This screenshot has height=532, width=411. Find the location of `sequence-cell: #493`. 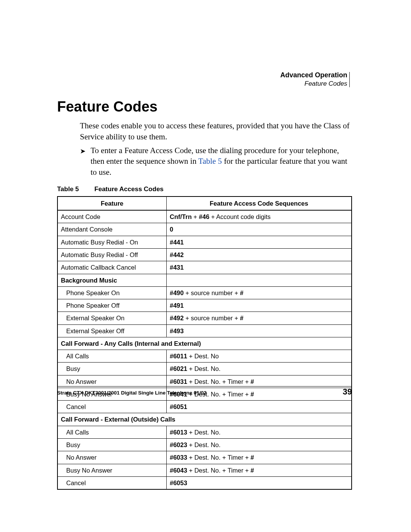

sequence-cell: #493 is located at coordinates (260, 331).